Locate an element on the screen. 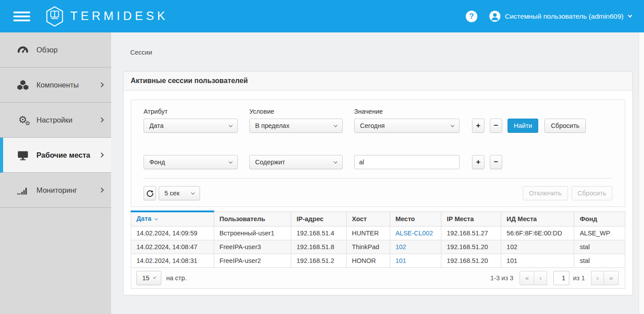  page-title: Активные сессии пользователей is located at coordinates (189, 81).